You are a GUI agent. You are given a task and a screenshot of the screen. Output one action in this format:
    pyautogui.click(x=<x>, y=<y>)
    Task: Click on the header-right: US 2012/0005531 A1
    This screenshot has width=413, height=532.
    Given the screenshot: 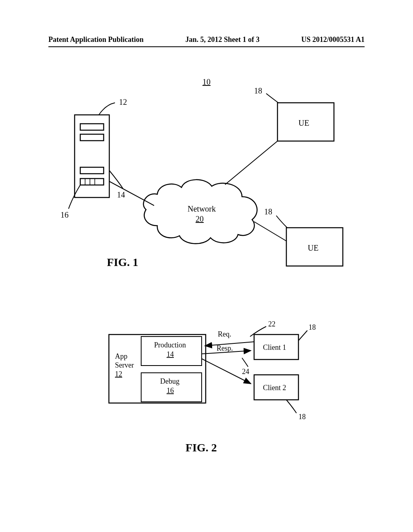 What is the action you would take?
    pyautogui.click(x=333, y=39)
    